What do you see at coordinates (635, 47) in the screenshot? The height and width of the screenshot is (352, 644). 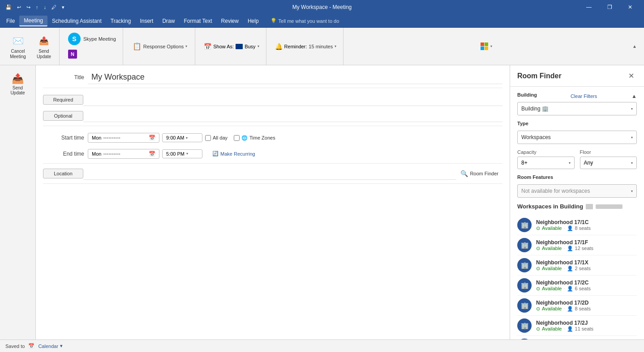 I see `ribbon-collapse-button: ▲` at bounding box center [635, 47].